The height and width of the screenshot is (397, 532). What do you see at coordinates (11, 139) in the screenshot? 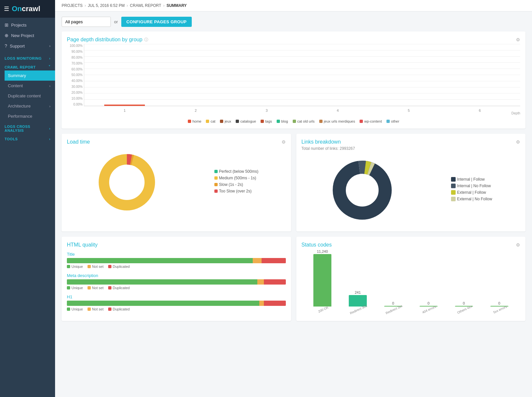
I see `category-label: TOOLS` at bounding box center [11, 139].